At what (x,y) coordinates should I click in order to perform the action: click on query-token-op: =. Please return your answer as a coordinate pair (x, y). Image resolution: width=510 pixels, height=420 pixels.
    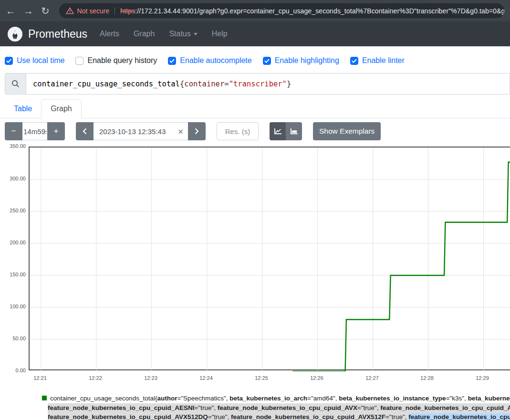
    Looking at the image, I should click on (226, 84).